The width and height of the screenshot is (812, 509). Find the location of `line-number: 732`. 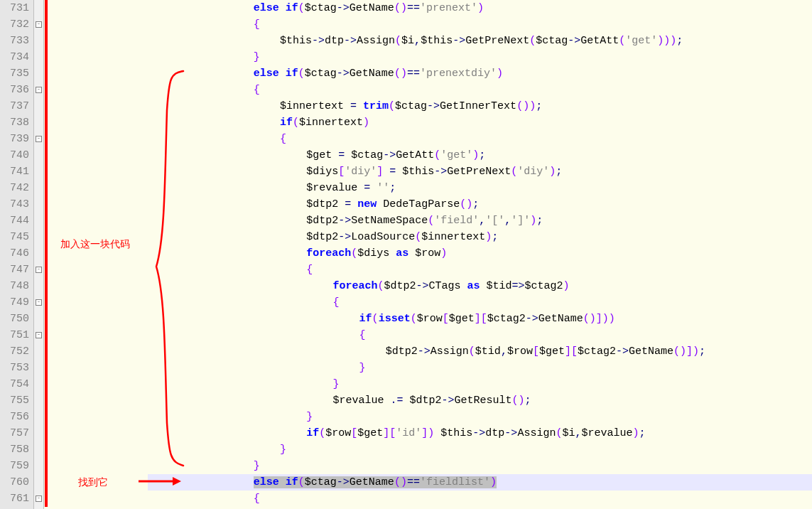

line-number: 732 is located at coordinates (14, 24).